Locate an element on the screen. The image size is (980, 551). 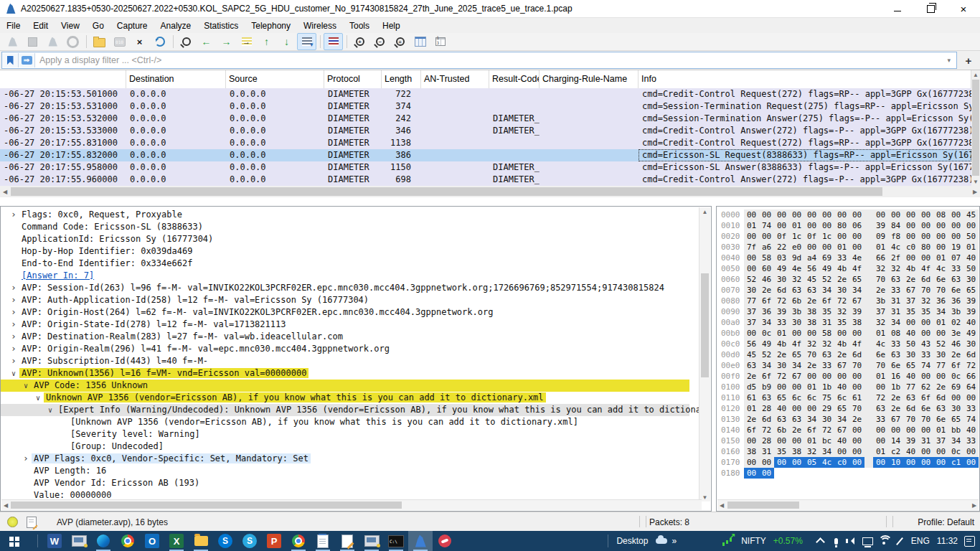
hex-byte: 38 is located at coordinates (796, 452).